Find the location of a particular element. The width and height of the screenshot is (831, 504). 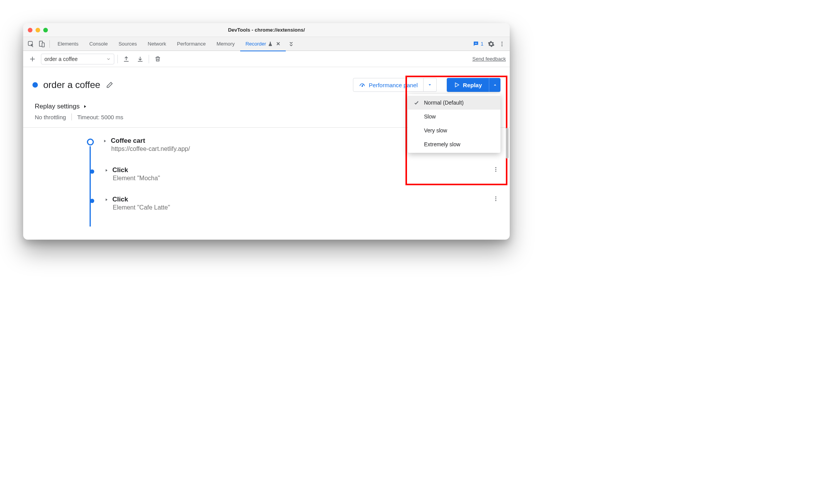

step-item: Click Element "Cafe Latte" is located at coordinates (293, 203).